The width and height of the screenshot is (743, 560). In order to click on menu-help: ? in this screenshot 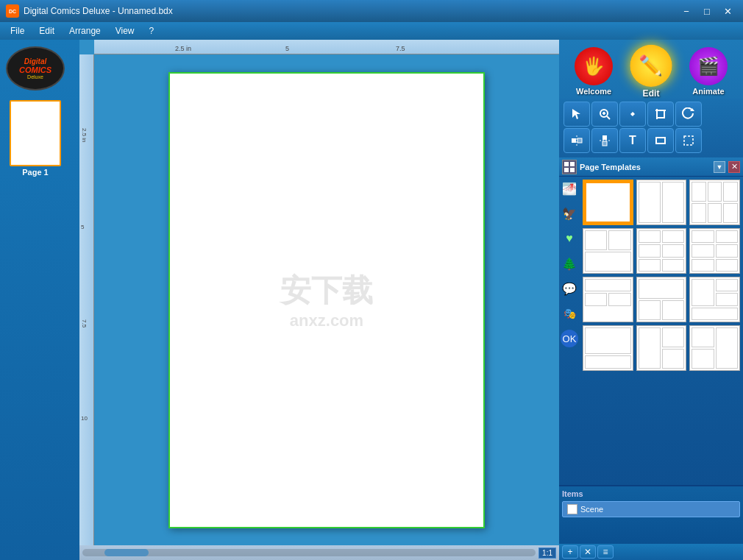, I will do `click(152, 31)`.